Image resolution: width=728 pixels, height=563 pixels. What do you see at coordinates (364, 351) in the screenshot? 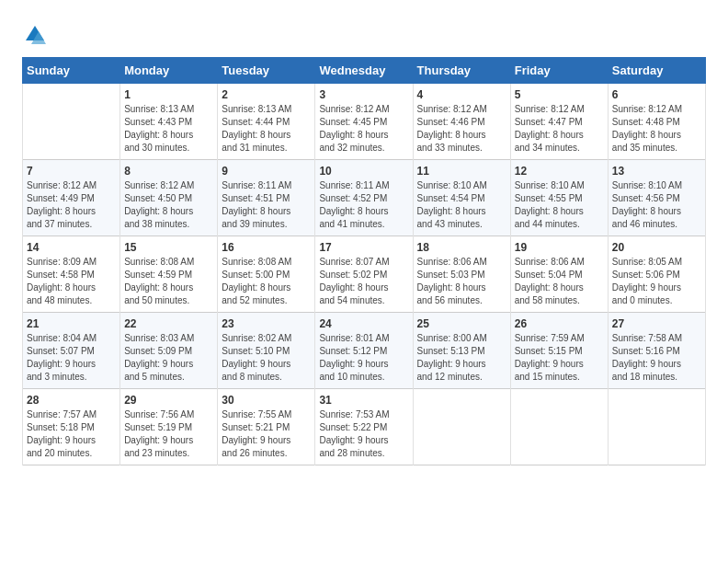
I see `calendar-week: 21Sunrise: 8:04 AM Sunset: 5:07 PM Dayli…` at bounding box center [364, 351].